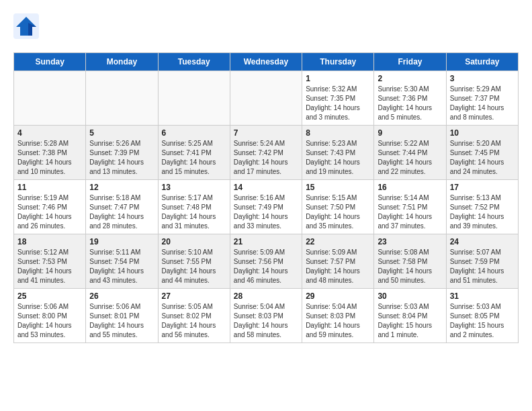  What do you see at coordinates (338, 103) in the screenshot?
I see `day-info: Sunrise: 5:32 AM Sunset: 7:35 PM Dayligh…` at bounding box center [338, 103].